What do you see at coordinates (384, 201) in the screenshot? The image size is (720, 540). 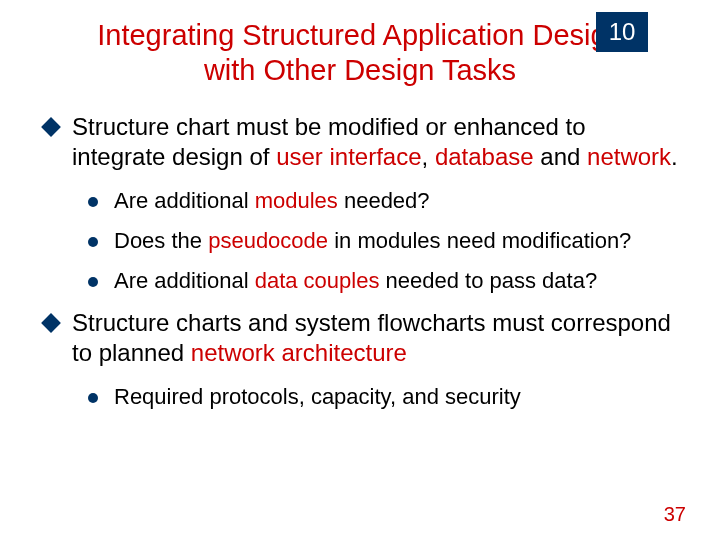 I see `bullet-level2: Are additional modules needed?` at bounding box center [384, 201].